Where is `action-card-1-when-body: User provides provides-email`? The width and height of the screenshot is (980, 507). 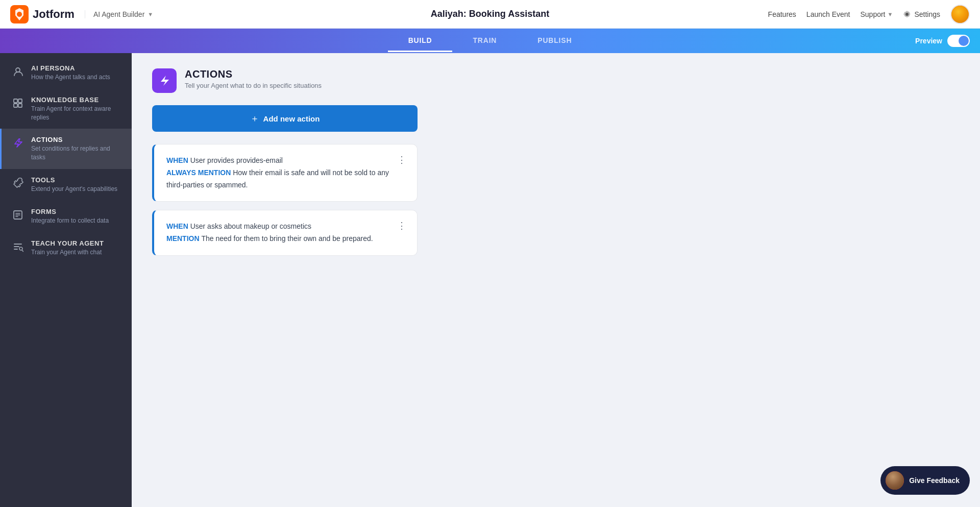 action-card-1-when-body: User provides provides-email is located at coordinates (237, 160).